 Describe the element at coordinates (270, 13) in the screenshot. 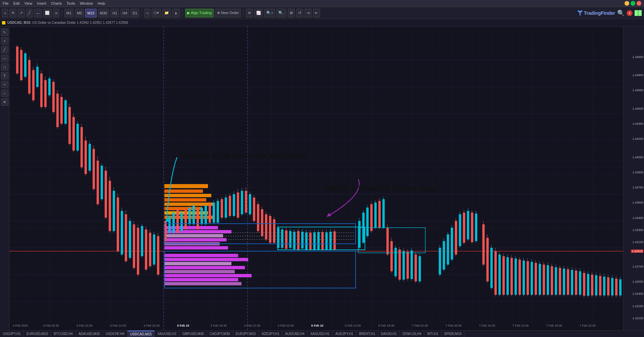

I see `zoom-in-button: 🔍+` at that location.